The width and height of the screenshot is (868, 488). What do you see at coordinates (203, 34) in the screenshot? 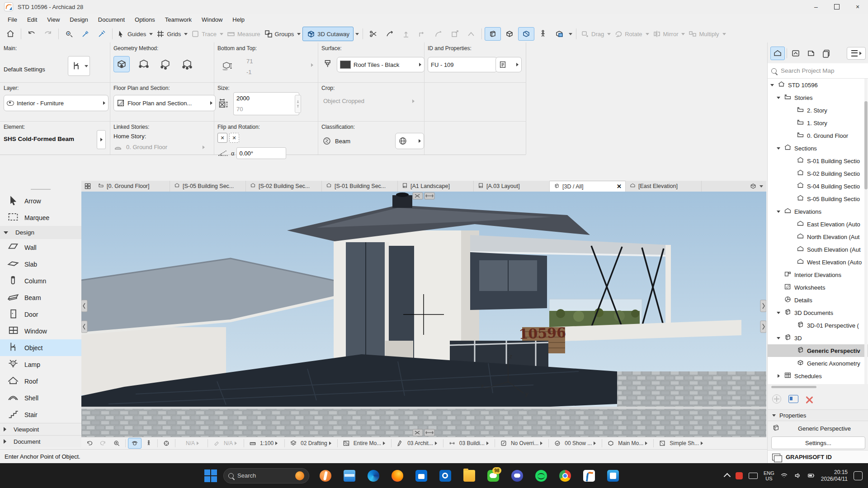
I see `trace-button: Trace` at bounding box center [203, 34].